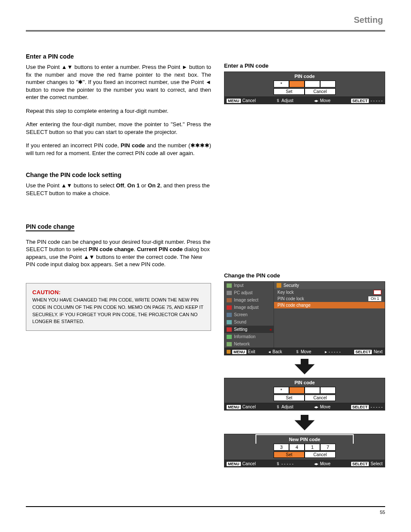  What do you see at coordinates (291, 285) in the screenshot?
I see `text: Security` at bounding box center [291, 285].